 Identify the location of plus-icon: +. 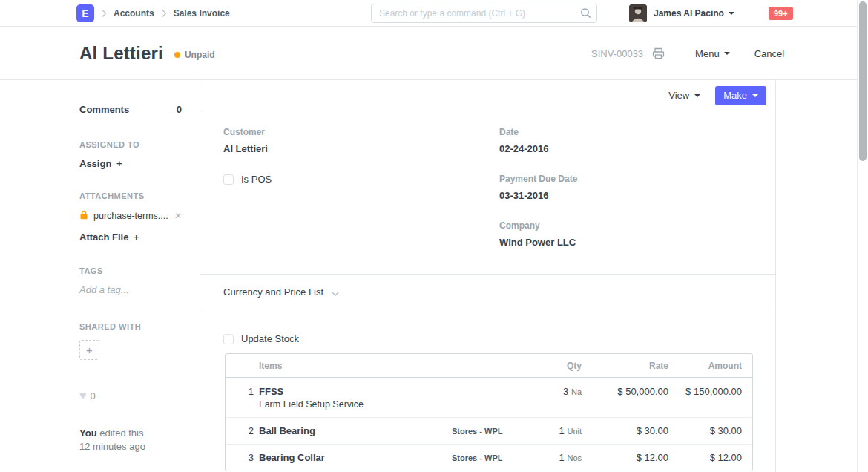
(119, 163).